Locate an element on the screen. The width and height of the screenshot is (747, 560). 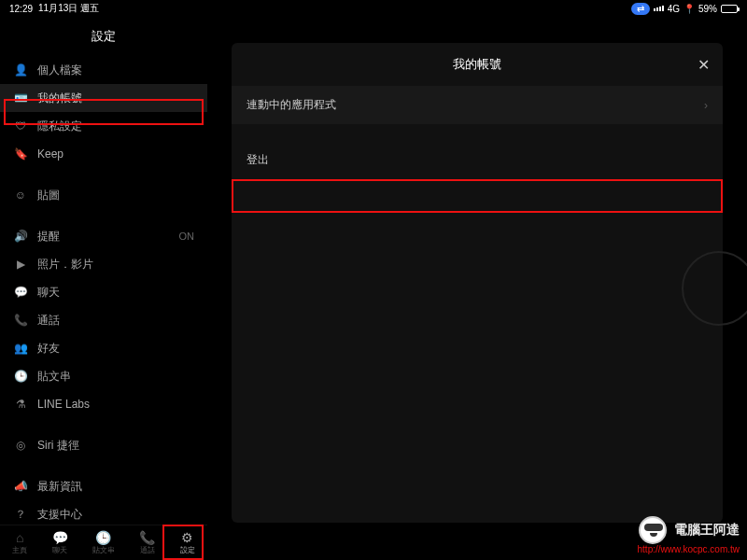
tab-phone: 📞通話 is located at coordinates (148, 543).